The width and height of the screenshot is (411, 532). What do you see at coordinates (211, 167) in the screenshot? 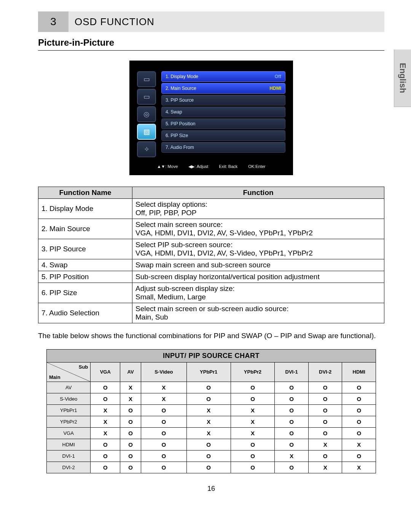
I see `osd-nav-hints: ▲▼: Move ◀▶: Adjust Exit: Back OK:Enter` at bounding box center [211, 167].